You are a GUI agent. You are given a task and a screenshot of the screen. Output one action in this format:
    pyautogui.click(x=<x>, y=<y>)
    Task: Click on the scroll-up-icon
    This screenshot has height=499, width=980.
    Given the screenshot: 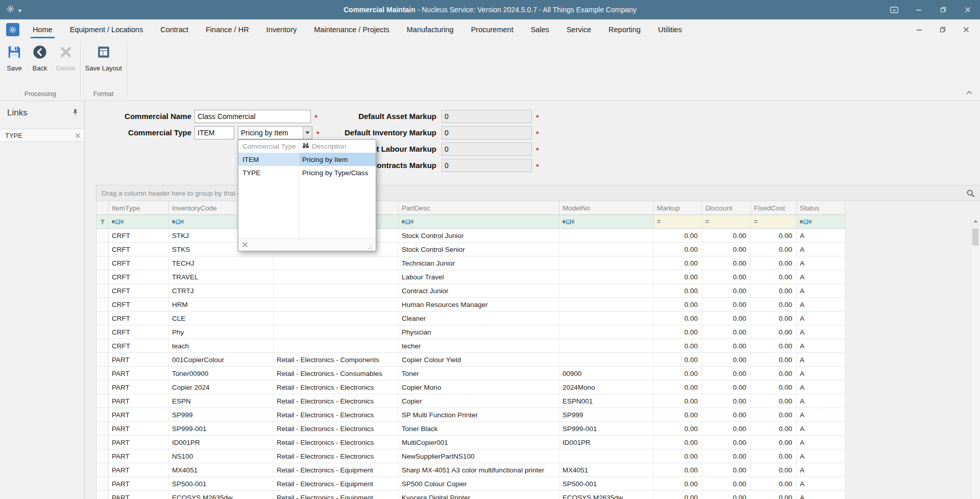 What is the action you would take?
    pyautogui.click(x=975, y=222)
    